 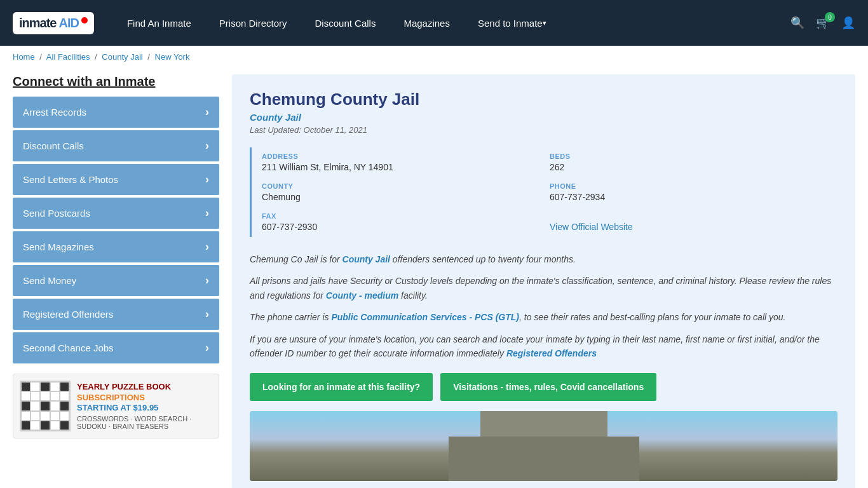 What do you see at coordinates (145, 407) in the screenshot?
I see `ad-text: YEARLY PUZZLE BOOK SUBSCRIPTIONS STARTIN…` at bounding box center [145, 407].